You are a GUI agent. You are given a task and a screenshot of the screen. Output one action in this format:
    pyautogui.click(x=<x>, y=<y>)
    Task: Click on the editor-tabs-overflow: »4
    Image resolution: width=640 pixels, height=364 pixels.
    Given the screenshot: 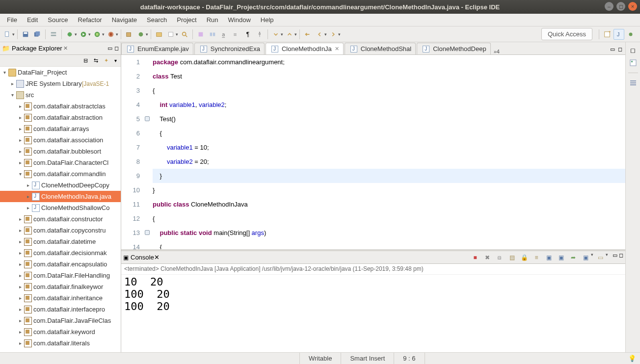 What is the action you would take?
    pyautogui.click(x=497, y=52)
    